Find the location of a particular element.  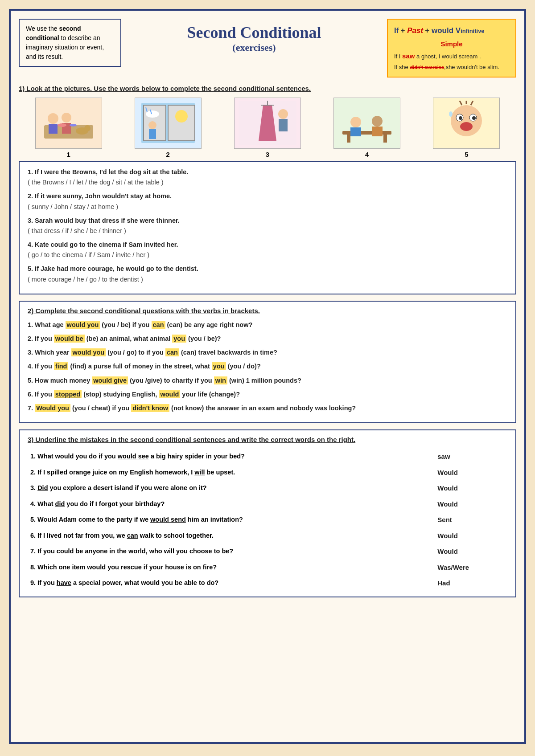

table-row: 6. If I lived not far from you, we can w… is located at coordinates (268, 536).